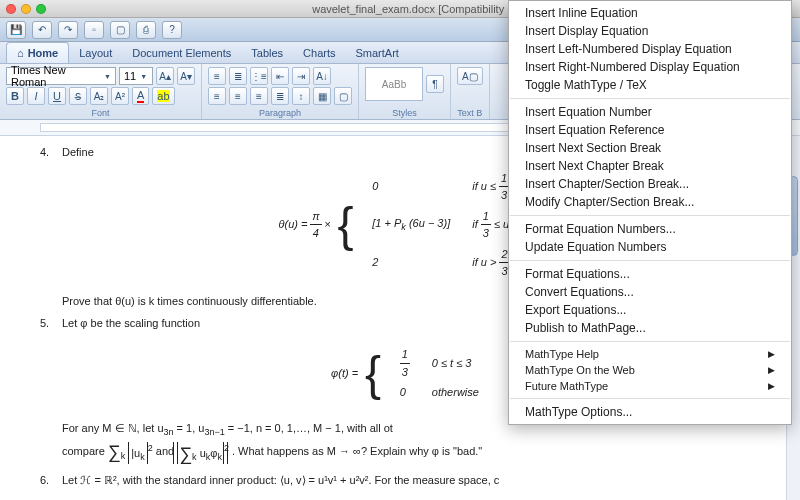 Image resolution: width=800 pixels, height=500 pixels. I want to click on traffic-lights, so click(26, 9).